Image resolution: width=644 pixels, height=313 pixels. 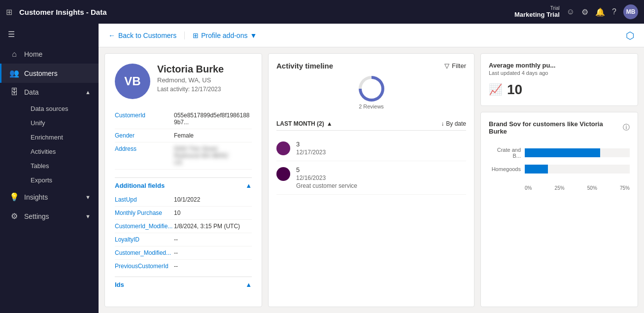 I want to click on customer-info: Victoria Burke Redmond, WA, US Last acti…, so click(x=190, y=78).